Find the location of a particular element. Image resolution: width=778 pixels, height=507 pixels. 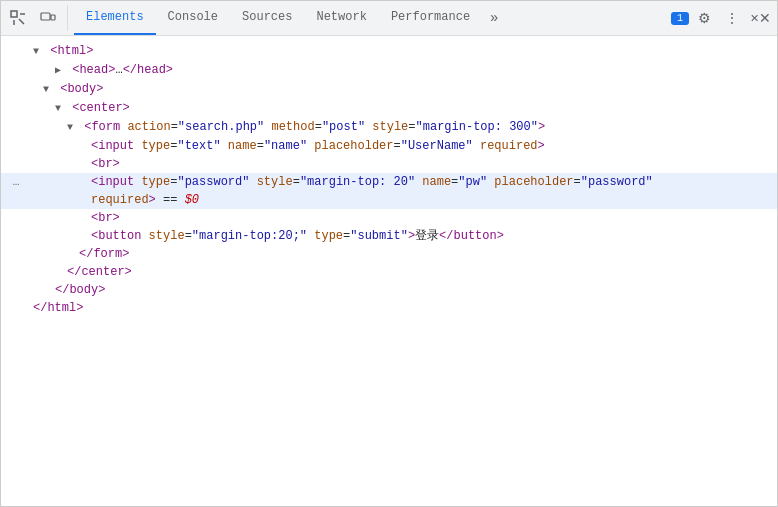

more-options-button: ⋮ is located at coordinates (732, 18).